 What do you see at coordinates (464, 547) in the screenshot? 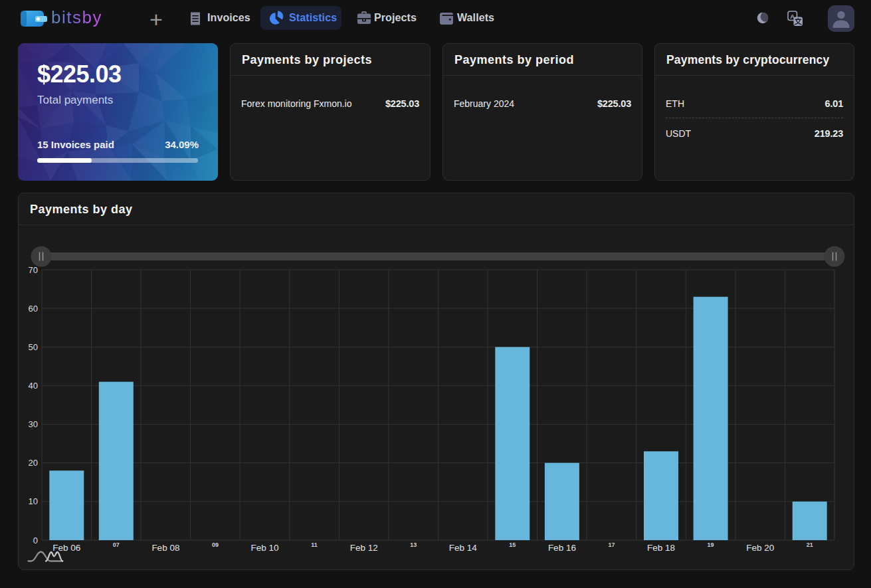
I see `svg-text: Feb 14` at bounding box center [464, 547].